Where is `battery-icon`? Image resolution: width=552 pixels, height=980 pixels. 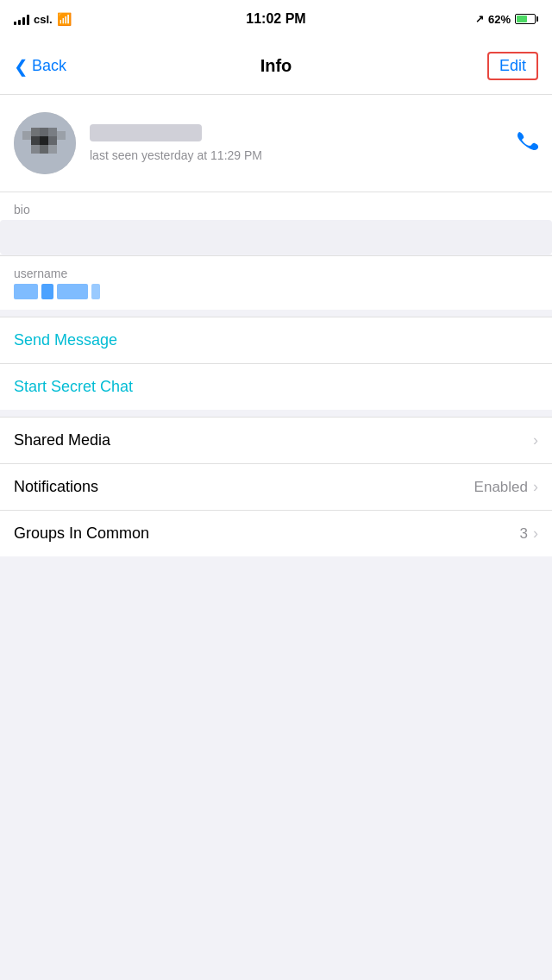 battery-icon is located at coordinates (526, 19).